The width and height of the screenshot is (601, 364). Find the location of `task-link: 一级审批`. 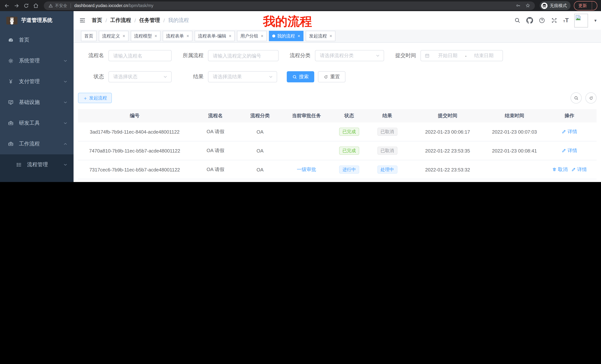

task-link: 一级审批 is located at coordinates (306, 170).